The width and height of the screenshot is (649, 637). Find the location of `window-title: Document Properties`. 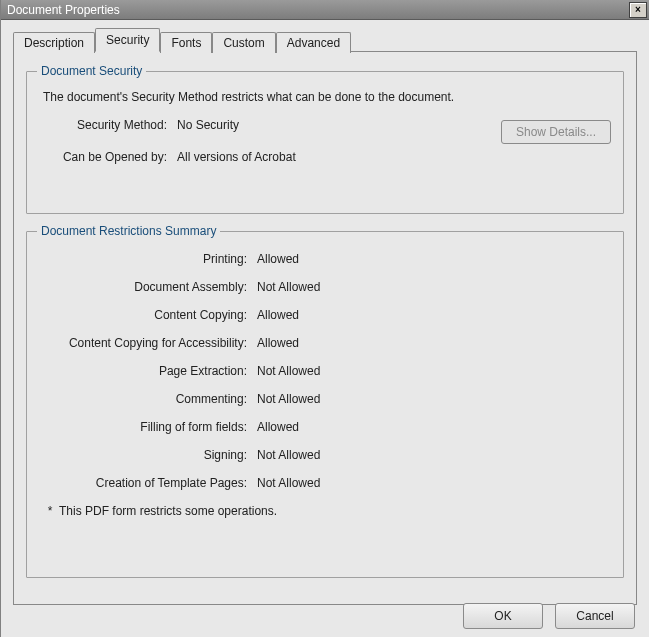

window-title: Document Properties is located at coordinates (64, 10).